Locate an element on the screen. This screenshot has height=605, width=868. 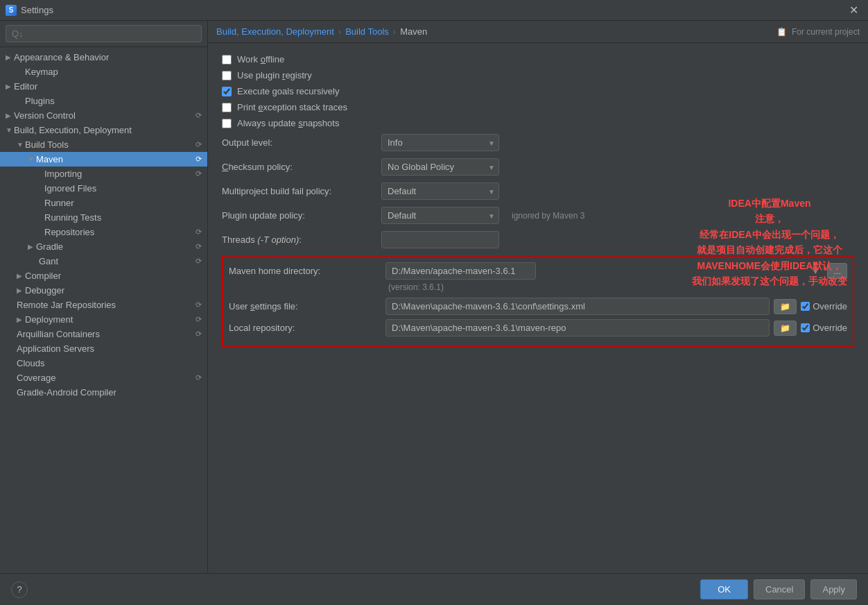
sidebar-item-editor: ▶ Editor is located at coordinates (104, 86).